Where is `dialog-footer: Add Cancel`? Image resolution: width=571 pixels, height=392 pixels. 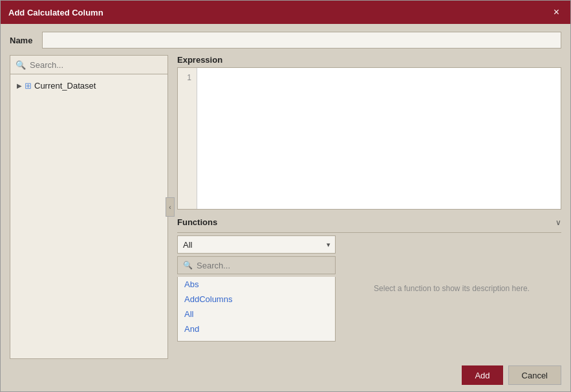 dialog-footer: Add Cancel is located at coordinates (286, 375).